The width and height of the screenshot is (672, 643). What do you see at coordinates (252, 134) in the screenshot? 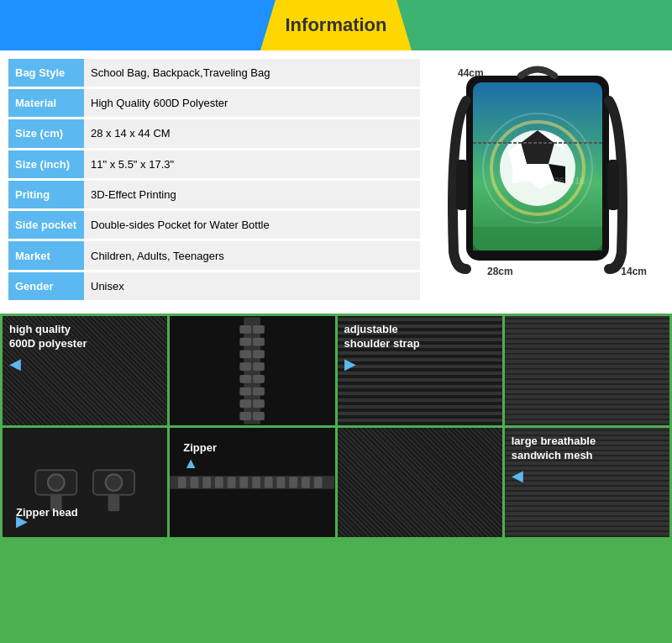
I see `table-value: 28 x 14 x 44 CM` at bounding box center [252, 134].